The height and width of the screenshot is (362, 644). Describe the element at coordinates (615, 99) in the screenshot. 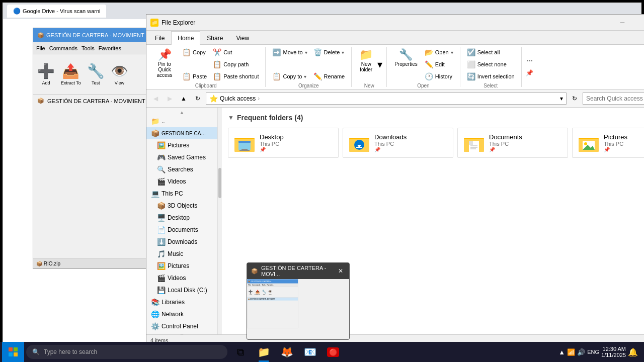

I see `search-input` at that location.